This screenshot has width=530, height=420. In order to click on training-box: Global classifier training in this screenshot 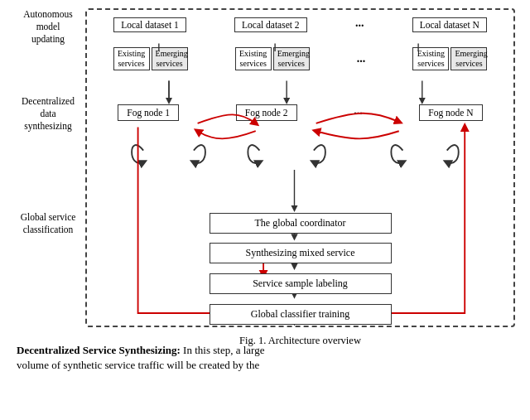, I will do `click(301, 315)`.